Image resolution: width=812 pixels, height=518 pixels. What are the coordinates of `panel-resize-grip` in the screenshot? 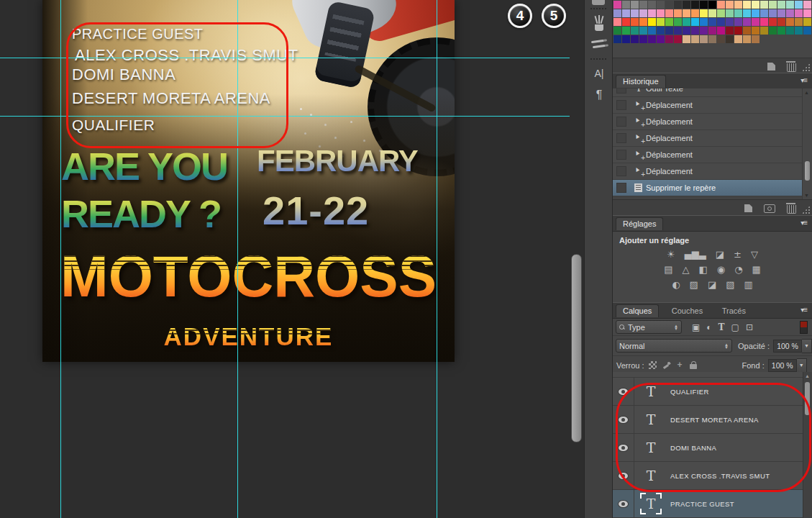 It's located at (806, 210).